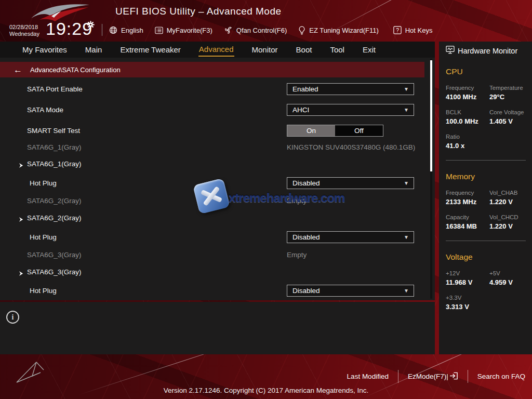 The width and height of the screenshot is (532, 399). I want to click on metric-cpu-core-voltage: Core Voltage 1.405 V, so click(508, 117).